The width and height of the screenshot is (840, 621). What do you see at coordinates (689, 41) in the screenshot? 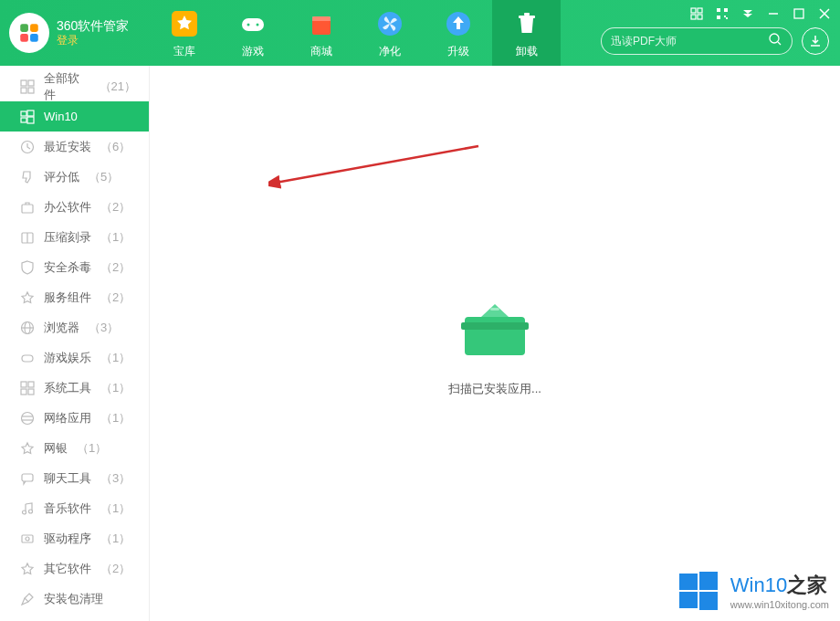
I see `search-input` at bounding box center [689, 41].